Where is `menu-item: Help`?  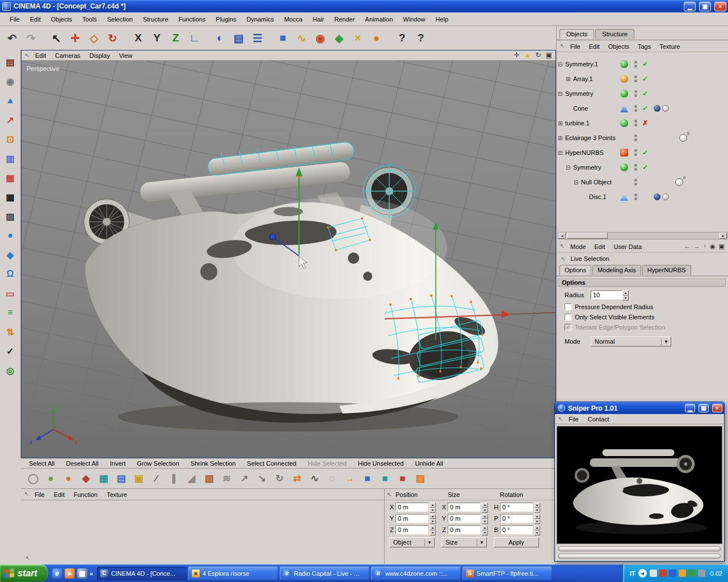
menu-item: Help is located at coordinates (441, 19).